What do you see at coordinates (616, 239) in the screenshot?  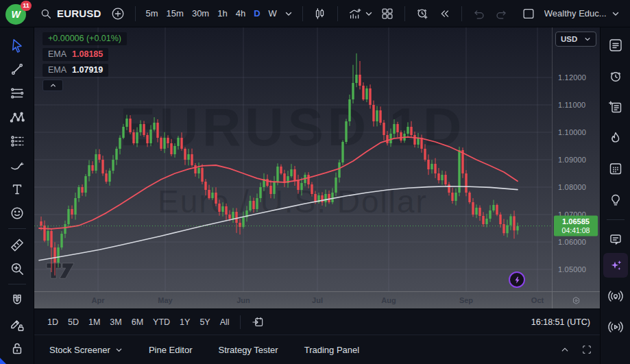 I see `chat-button` at bounding box center [616, 239].